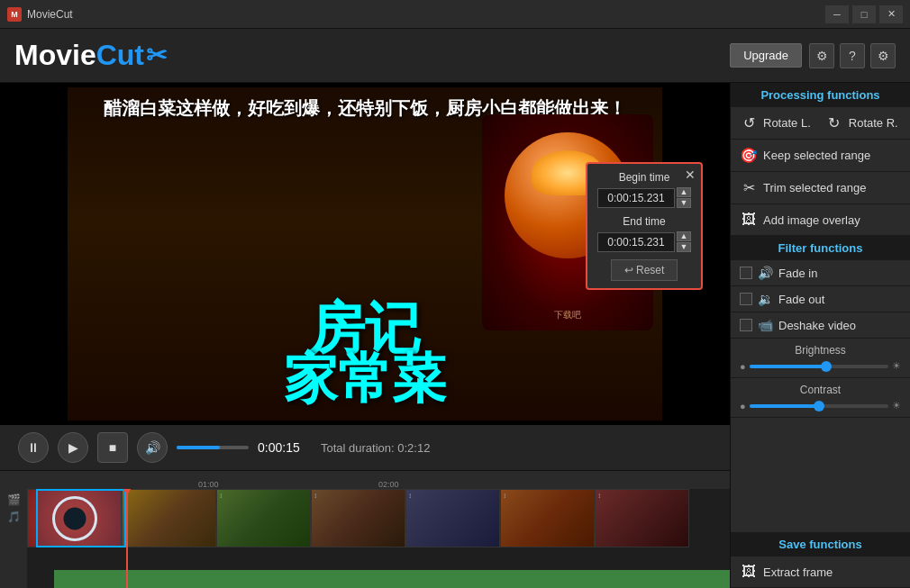 This screenshot has width=910, height=588. I want to click on begin-time-row: ▲ ▼, so click(644, 198).